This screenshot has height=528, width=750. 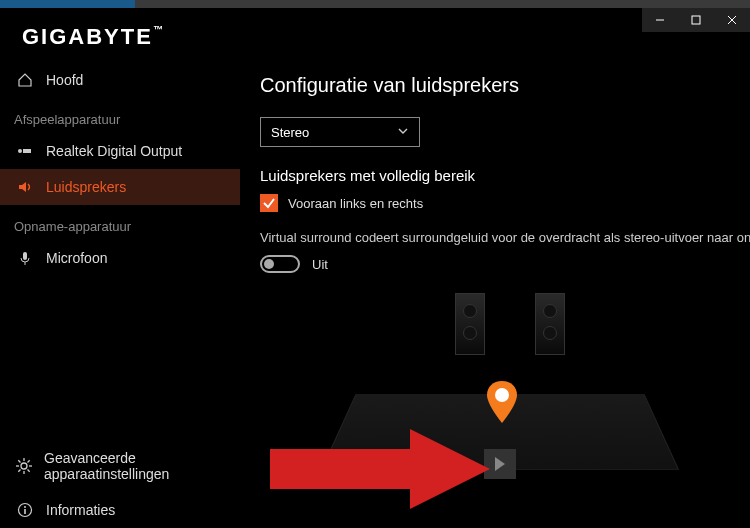 What do you see at coordinates (505, 203) in the screenshot?
I see `front-lr-row: Vooraan links en rechts` at bounding box center [505, 203].